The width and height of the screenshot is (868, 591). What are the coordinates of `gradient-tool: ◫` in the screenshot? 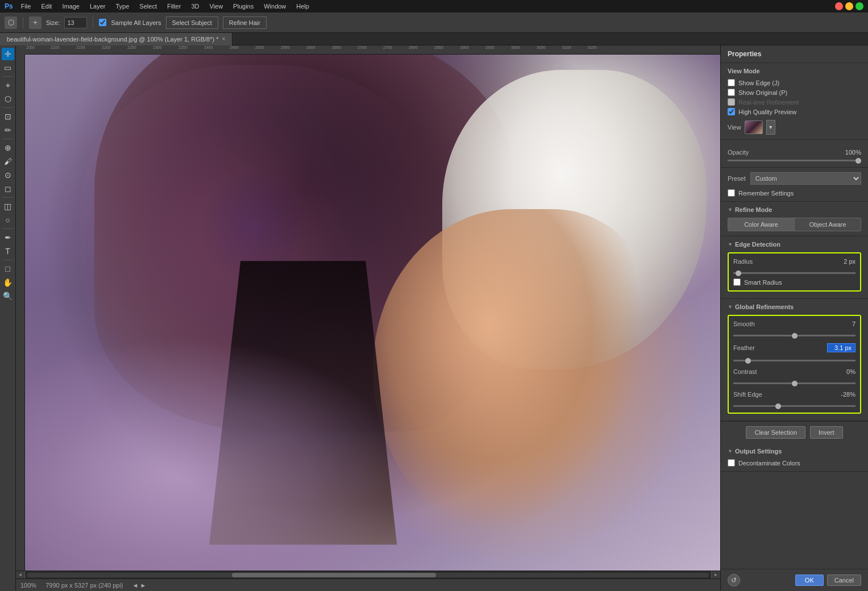 It's located at (8, 206).